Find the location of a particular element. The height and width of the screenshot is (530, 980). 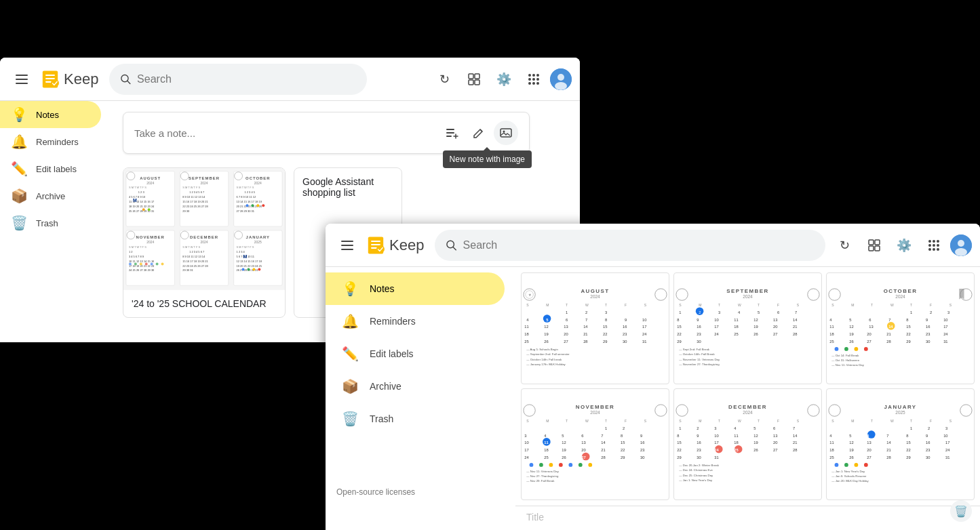

window2-sidebar-reminders: 🔔 Reminders is located at coordinates (415, 321).